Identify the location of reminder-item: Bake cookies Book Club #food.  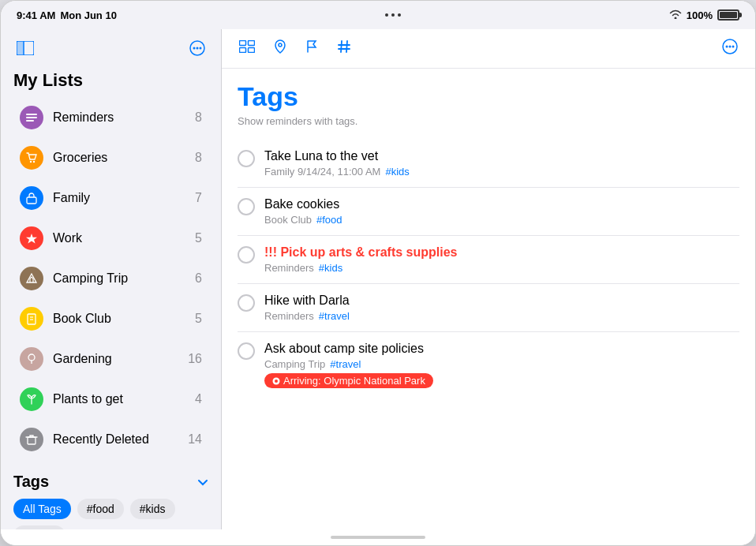
(488, 211).